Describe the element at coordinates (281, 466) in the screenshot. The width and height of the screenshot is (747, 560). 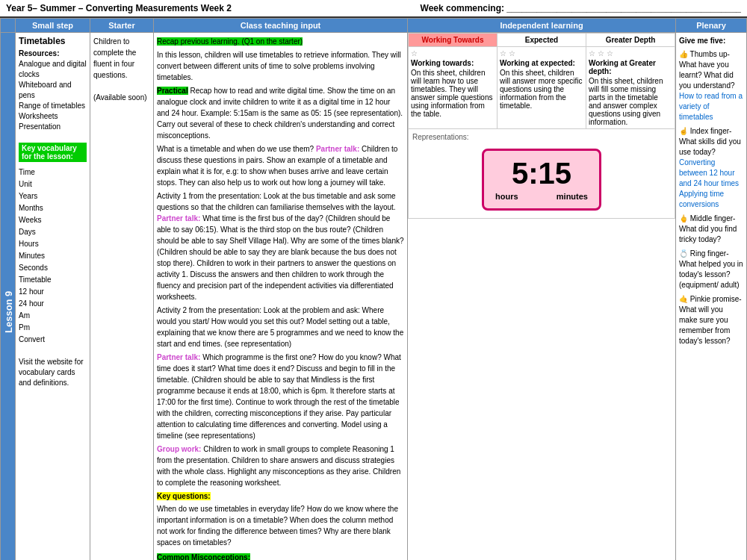
I see `teaching-para6: Group work: Children to work in small gr…` at that location.